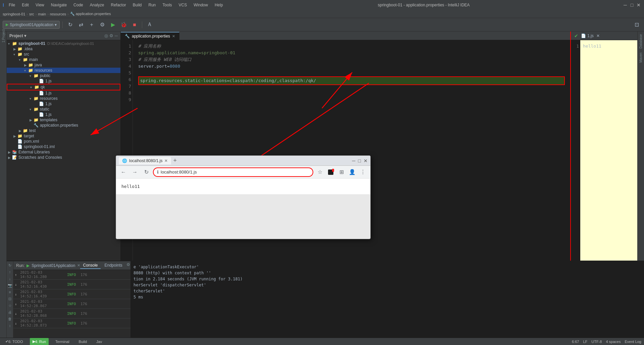 The height and width of the screenshot is (345, 644). Describe the element at coordinates (64, 76) in the screenshot. I see `tree-item-public: ▾ 📁 public` at that location.